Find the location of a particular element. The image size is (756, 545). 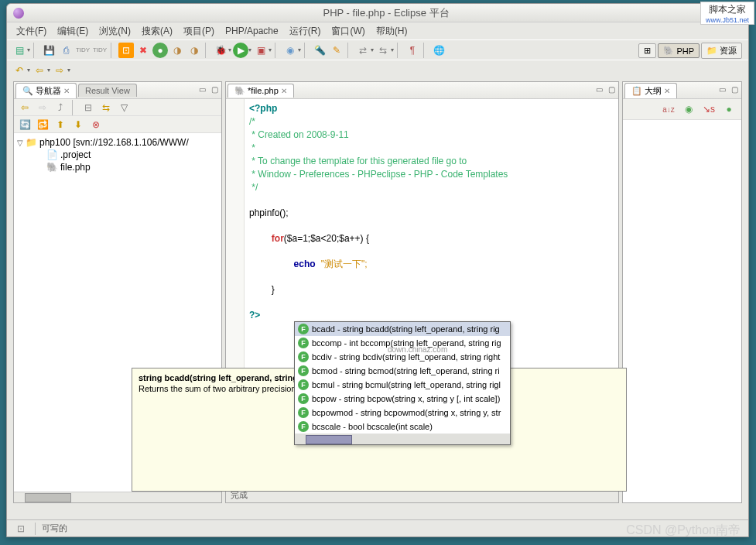

folder-icon: 📁 is located at coordinates (31, 142).